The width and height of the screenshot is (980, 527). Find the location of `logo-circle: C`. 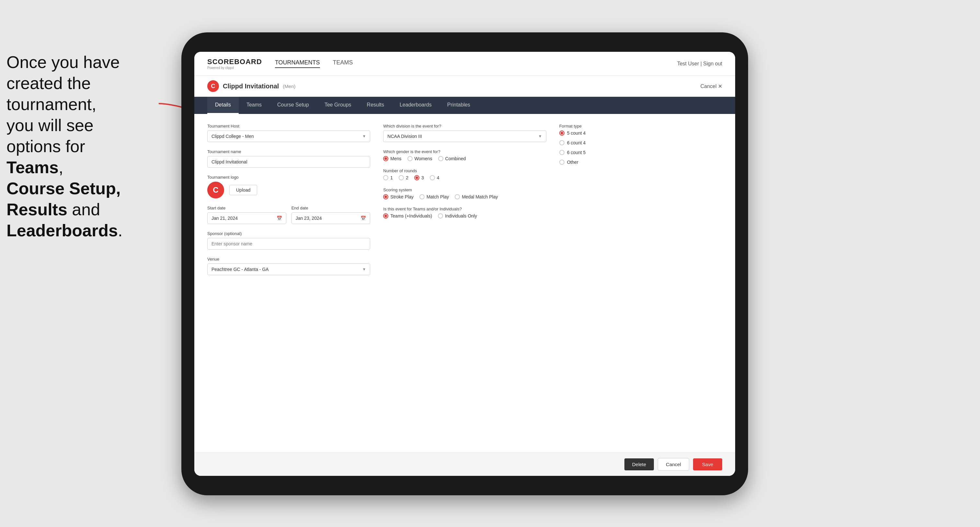

logo-circle: C is located at coordinates (216, 190).